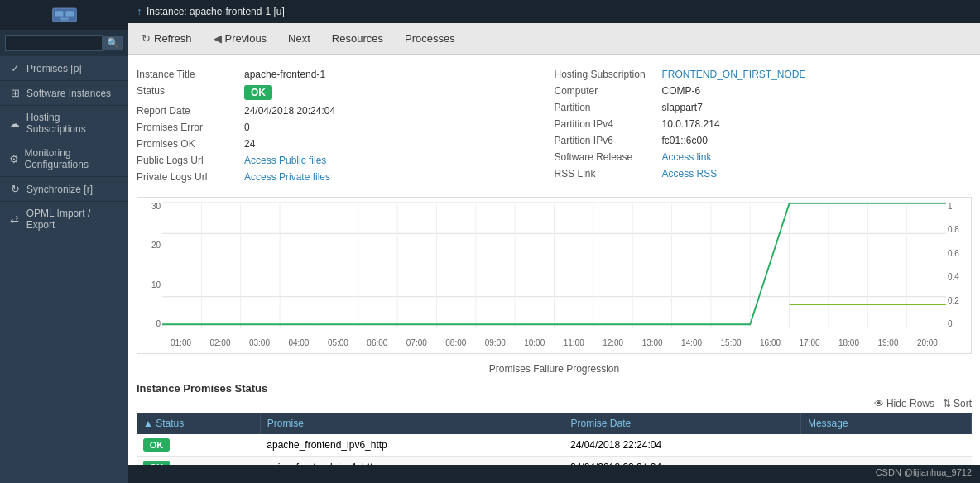 The width and height of the screenshot is (980, 483). Describe the element at coordinates (73, 219) in the screenshot. I see `sidebar-item-label: OPML Import / Export` at that location.